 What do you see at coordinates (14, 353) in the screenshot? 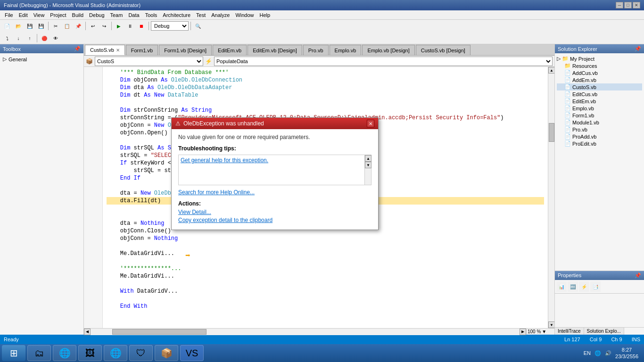
I see `start-button: ⊞` at bounding box center [14, 353].